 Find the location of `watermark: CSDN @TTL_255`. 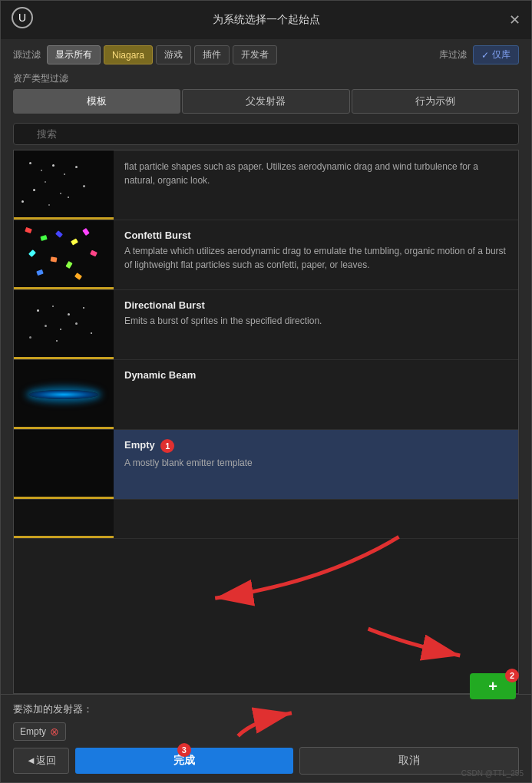

watermark: CSDN @TTL_255 is located at coordinates (493, 774).